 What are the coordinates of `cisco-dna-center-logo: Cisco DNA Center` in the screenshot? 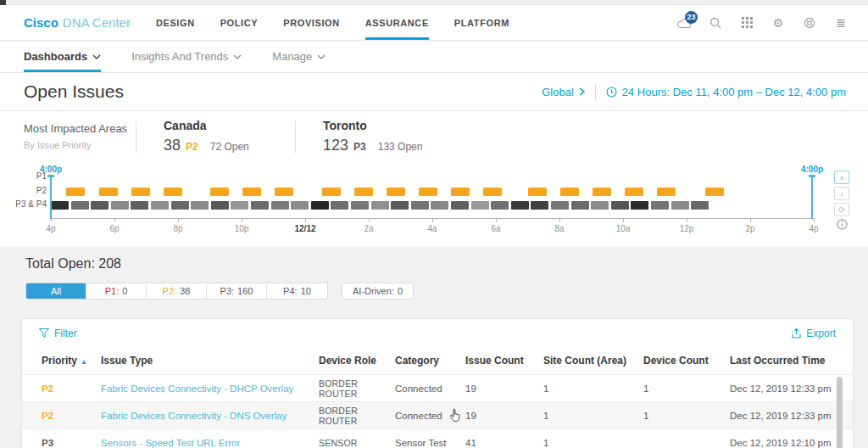 It's located at (77, 22).